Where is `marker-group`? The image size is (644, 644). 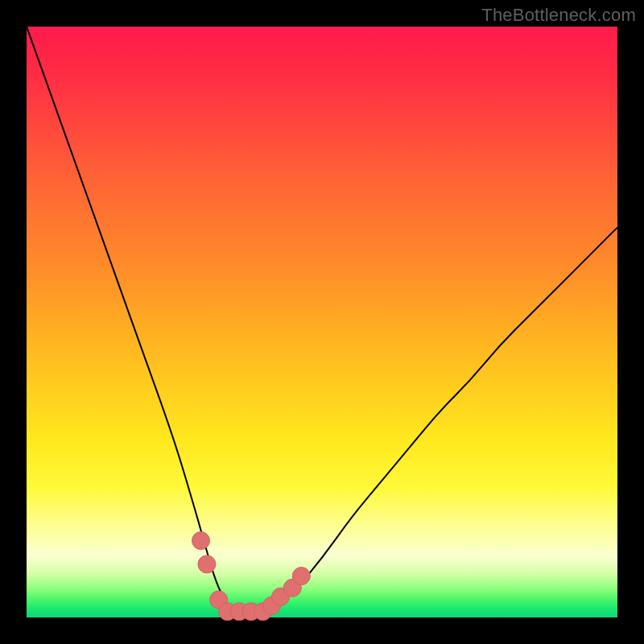
marker-group is located at coordinates (251, 576).